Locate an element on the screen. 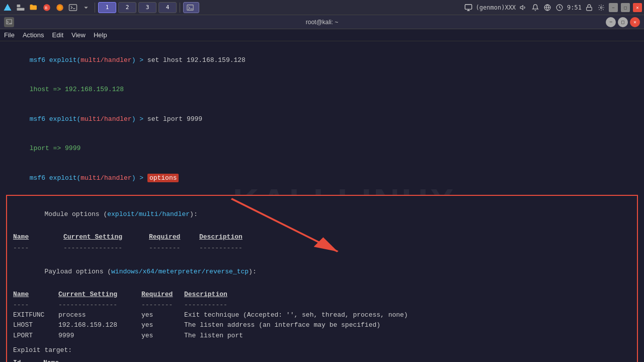 Image resolution: width=644 pixels, height=362 pixels. payload-row-exitfunc: EXITFUNC process yes Exit technique (Acc… is located at coordinates (322, 315).